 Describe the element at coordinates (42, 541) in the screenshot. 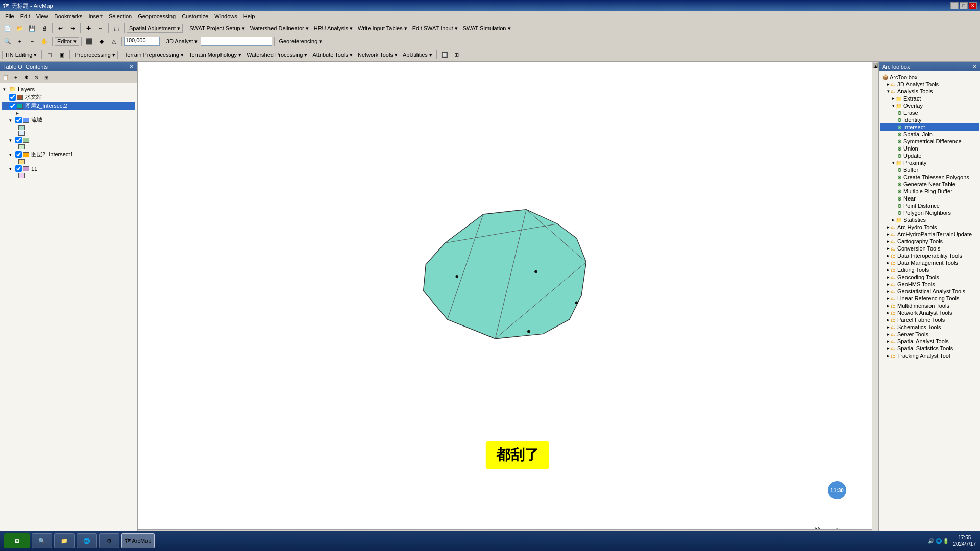

I see `taskbar-search: 🔍` at that location.